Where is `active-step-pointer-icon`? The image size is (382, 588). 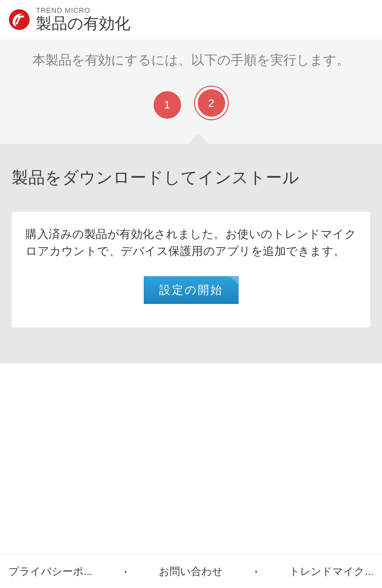
active-step-pointer-icon is located at coordinates (198, 139).